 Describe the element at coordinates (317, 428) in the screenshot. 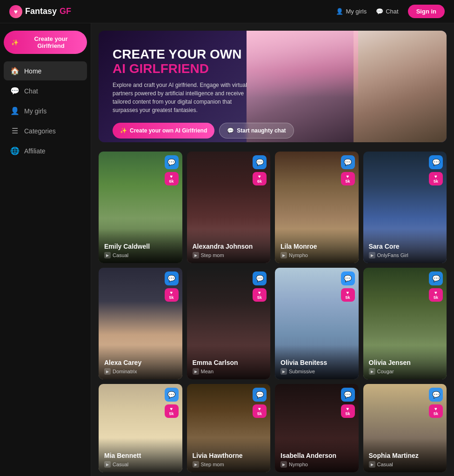

I see `girl-card-isabella: 💬 ♥ 5k Isabella Anderson ▶ Nympho` at that location.